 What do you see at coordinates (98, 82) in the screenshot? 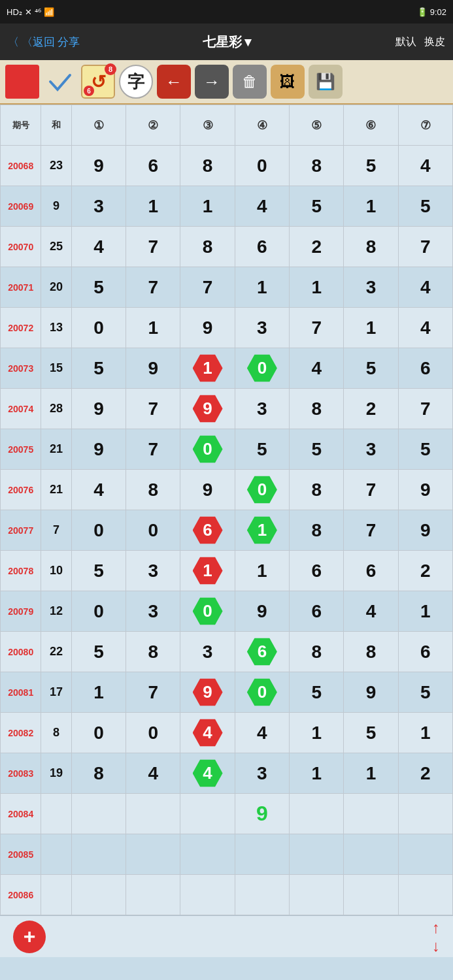
I see `badge-btn: ↺ 8 6` at bounding box center [98, 82].